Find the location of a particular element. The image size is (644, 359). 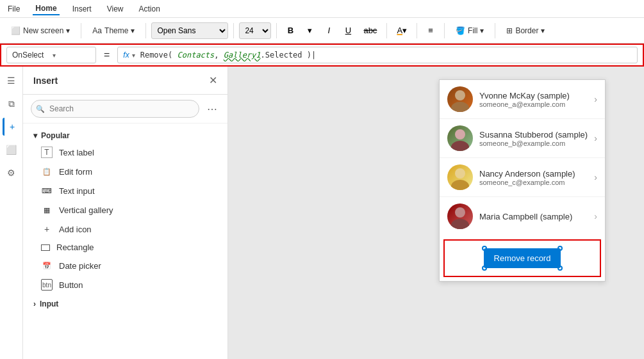

side-icons-panel: ☰ ⧉ + ⬜ ⚙ is located at coordinates (12, 212).